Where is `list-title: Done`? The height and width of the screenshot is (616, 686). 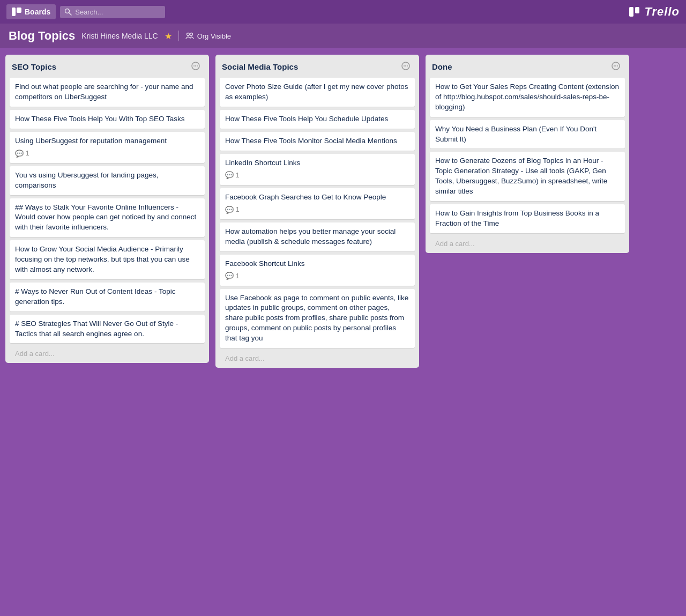
list-title: Done is located at coordinates (442, 66).